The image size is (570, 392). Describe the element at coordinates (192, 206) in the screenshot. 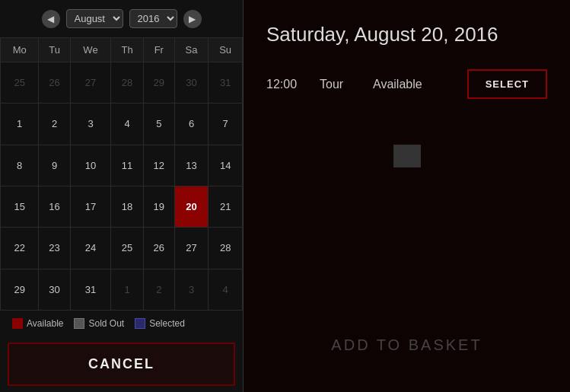

I see `calendar-day: 20` at that location.